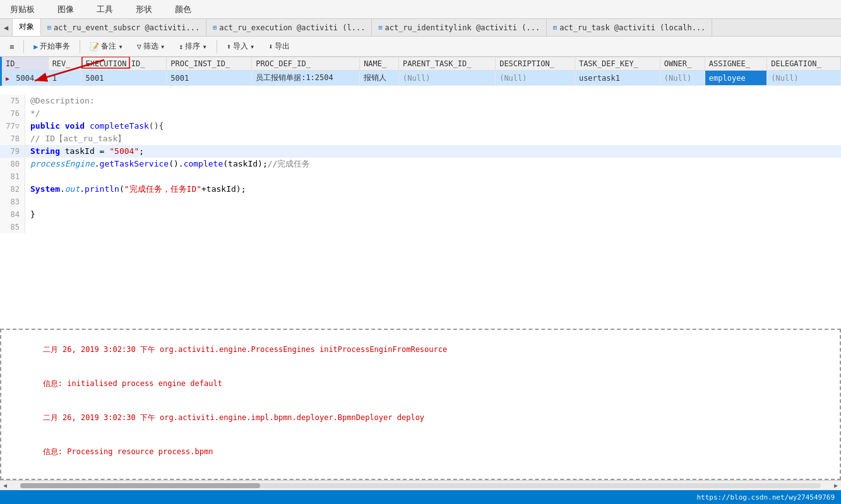 The width and height of the screenshot is (841, 504). I want to click on code-line-78: 78 // ID【act_ru_task】, so click(420, 139).